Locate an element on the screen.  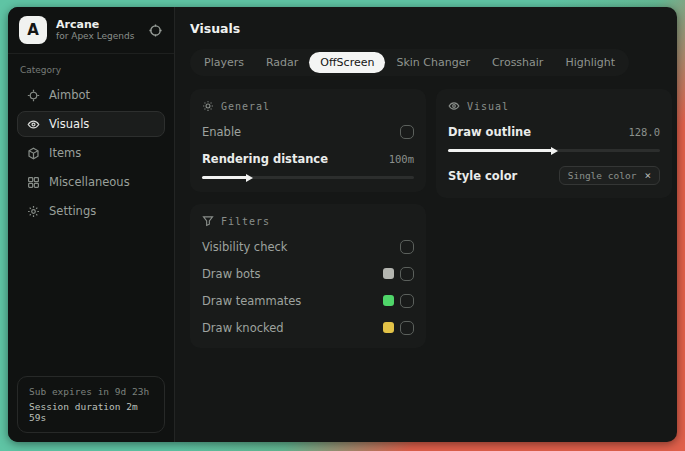
tab-crosshair: Crosshair is located at coordinates (518, 62).